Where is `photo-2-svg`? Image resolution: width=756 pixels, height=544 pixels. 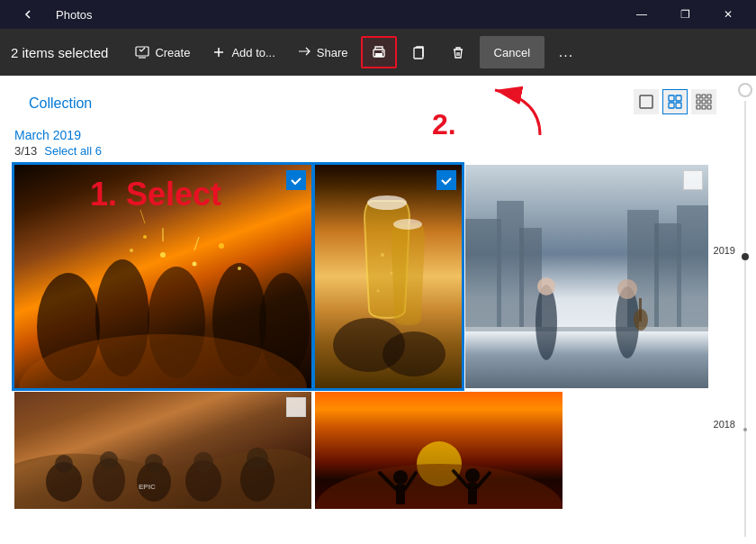
photo-2-svg is located at coordinates (389, 277).